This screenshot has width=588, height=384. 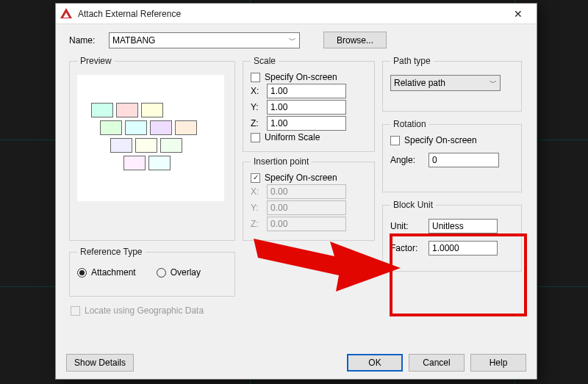 I want to click on factor-value: 1.0000, so click(x=445, y=248).